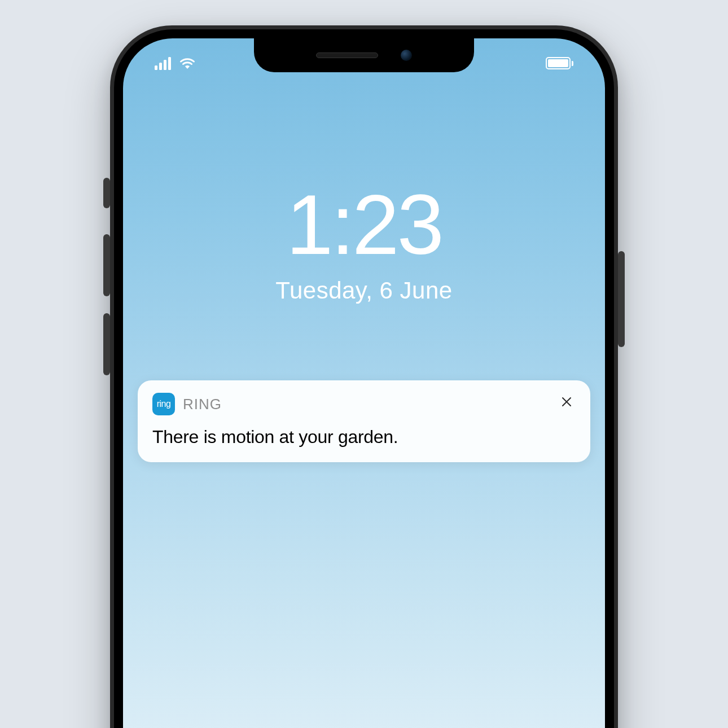  I want to click on lock-screen-clock: 1:23 Tuesday, 6 June, so click(364, 243).